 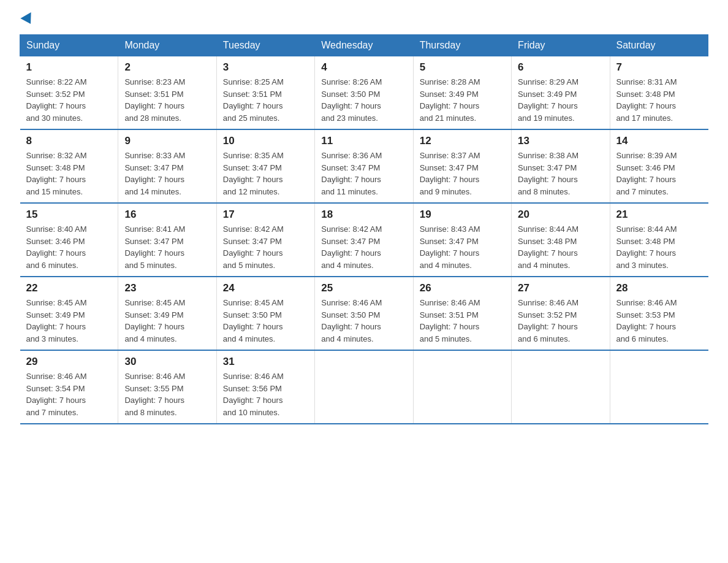 I want to click on day-number: 12, so click(x=462, y=141).